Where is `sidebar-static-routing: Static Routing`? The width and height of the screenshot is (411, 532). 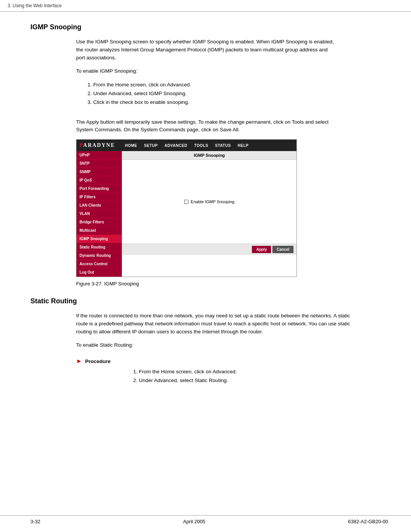
sidebar-static-routing: Static Routing is located at coordinates (99, 247).